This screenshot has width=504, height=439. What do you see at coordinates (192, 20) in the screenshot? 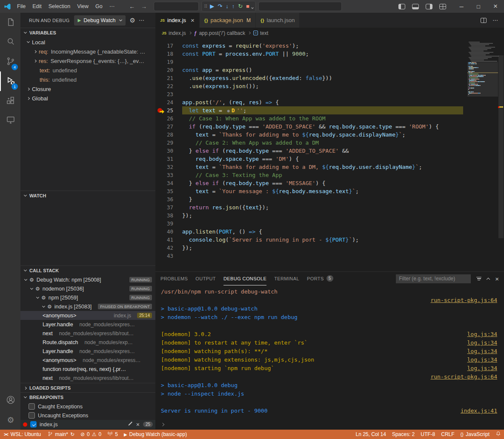
I see `close-tab-icon: ×` at bounding box center [192, 20].